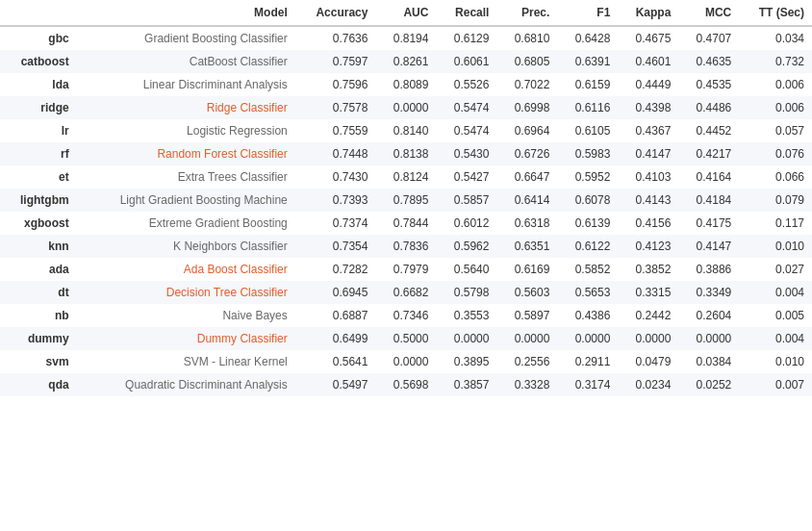 The height and width of the screenshot is (531, 812). I want to click on cell-kappa: 0.4156, so click(648, 223).